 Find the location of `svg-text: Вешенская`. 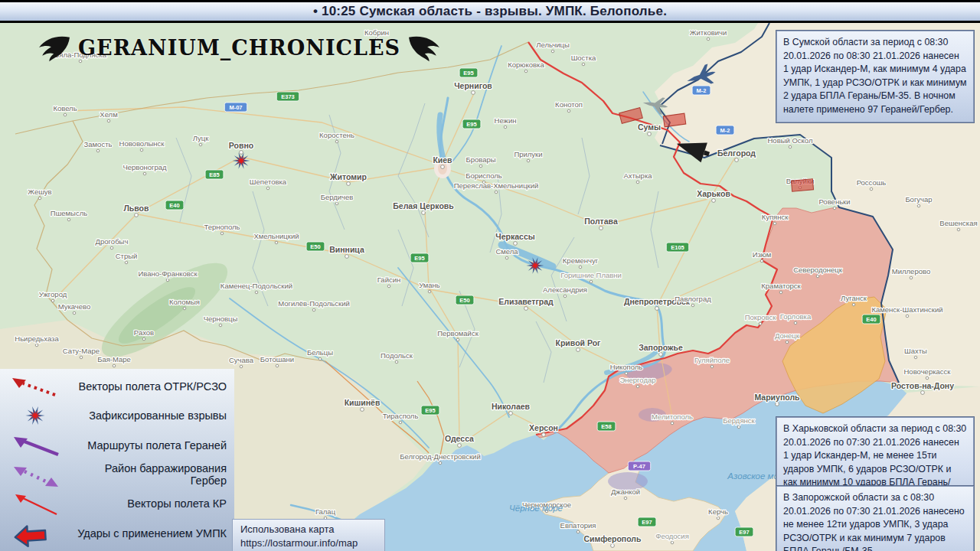

svg-text: Вешенская is located at coordinates (959, 223).